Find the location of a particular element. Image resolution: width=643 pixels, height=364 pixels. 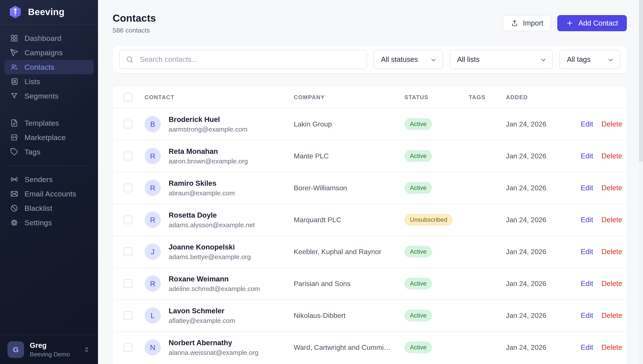

brand-name: Beeving is located at coordinates (46, 12).